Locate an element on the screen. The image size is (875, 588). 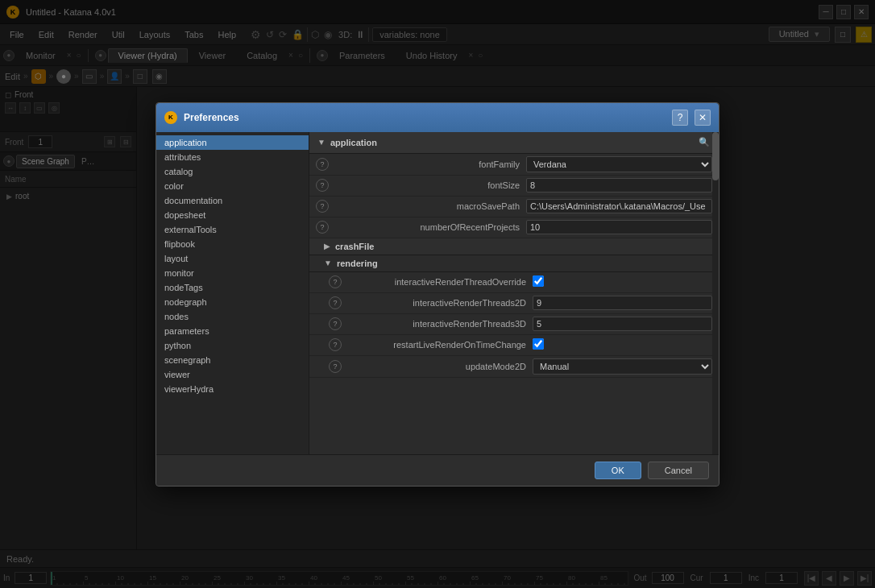
update-mode-2d-select: Manual Automatic OnChange is located at coordinates (622, 366).